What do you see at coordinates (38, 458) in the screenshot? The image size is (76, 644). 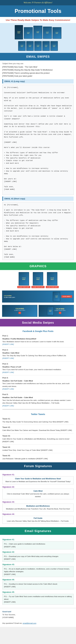 I see `tweet-item-5: Tweet #5: Just Released: 'Ultimate guide…` at bounding box center [38, 458].